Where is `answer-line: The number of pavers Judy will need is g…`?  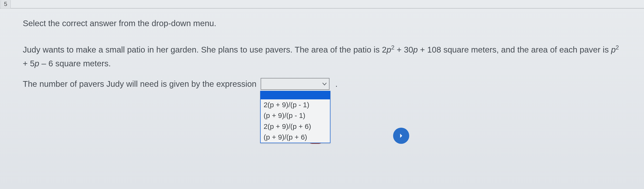
answer-line: The number of pavers Judy will need is g… is located at coordinates (322, 84).